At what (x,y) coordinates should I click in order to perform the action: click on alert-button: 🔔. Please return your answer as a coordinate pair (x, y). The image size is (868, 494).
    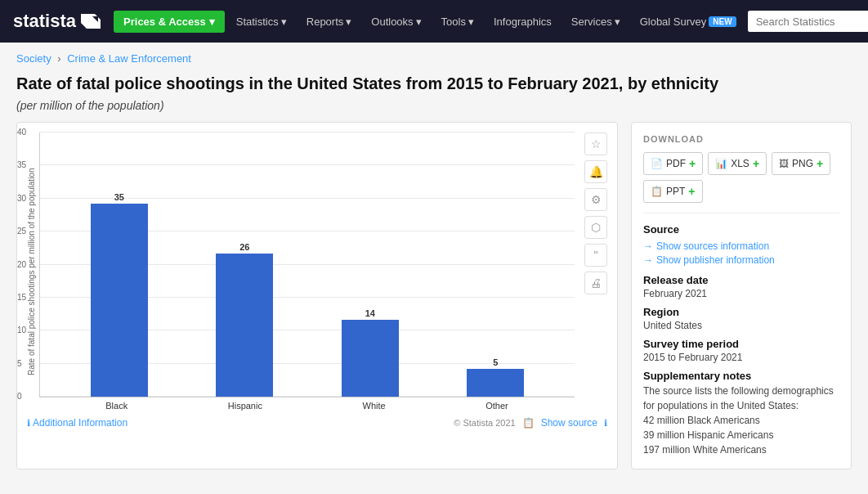
    Looking at the image, I should click on (596, 172).